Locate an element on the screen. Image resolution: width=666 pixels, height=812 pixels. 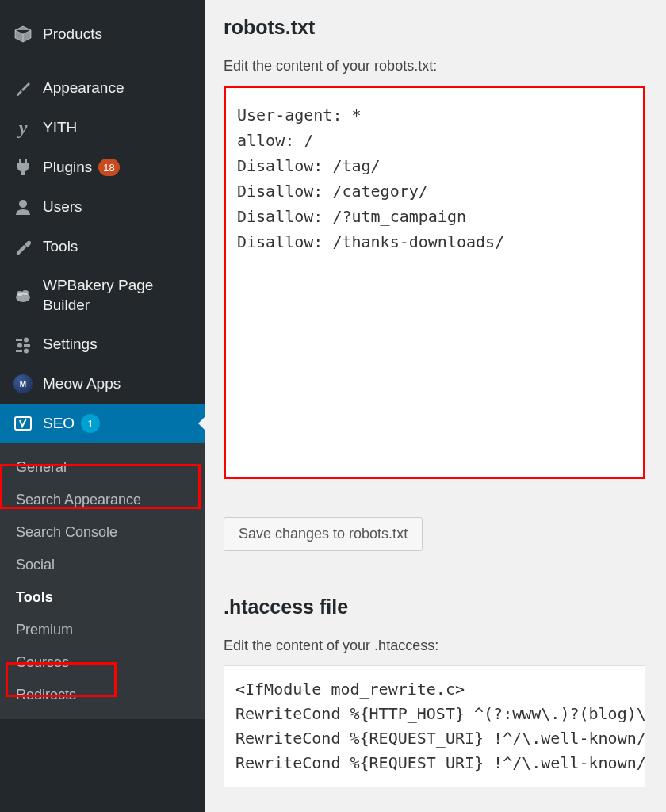
save-robots-button: Save changes to robots.txt is located at coordinates (323, 534).